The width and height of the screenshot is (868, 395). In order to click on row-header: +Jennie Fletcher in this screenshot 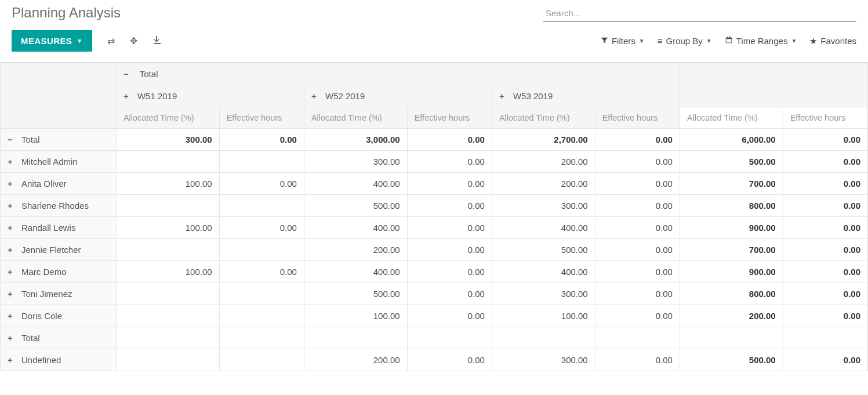, I will do `click(59, 250)`.